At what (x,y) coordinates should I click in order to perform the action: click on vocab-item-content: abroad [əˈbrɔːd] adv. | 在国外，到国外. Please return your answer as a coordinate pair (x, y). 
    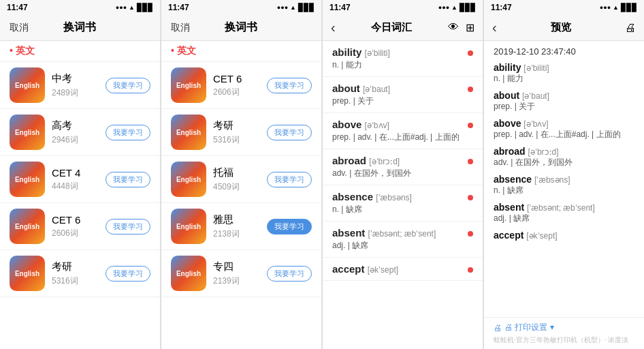
    Looking at the image, I should click on (400, 167).